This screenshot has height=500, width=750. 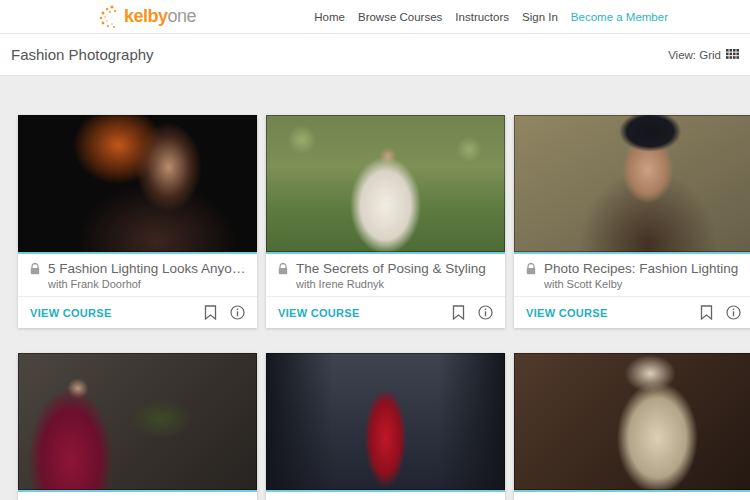 What do you see at coordinates (540, 17) in the screenshot?
I see `nav-sign-in: Sign In` at bounding box center [540, 17].